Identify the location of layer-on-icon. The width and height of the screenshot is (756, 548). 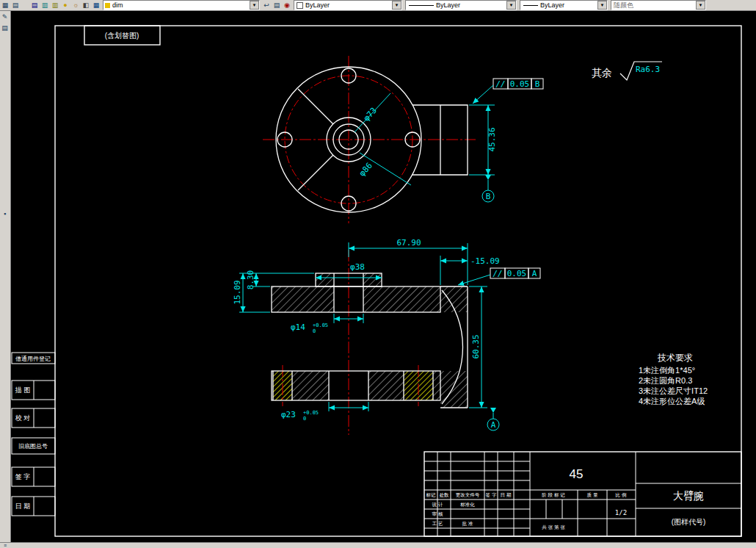
(107, 6).